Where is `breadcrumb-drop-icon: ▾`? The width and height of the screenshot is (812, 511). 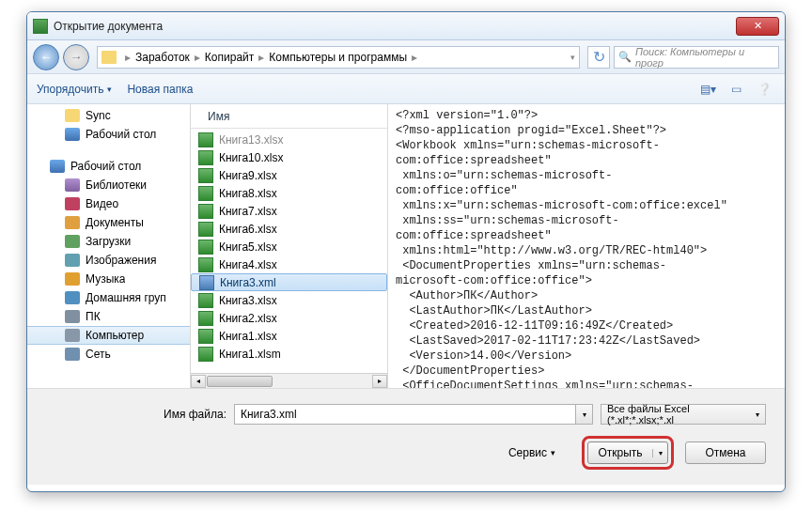
breadcrumb-drop-icon: ▾ is located at coordinates (573, 57).